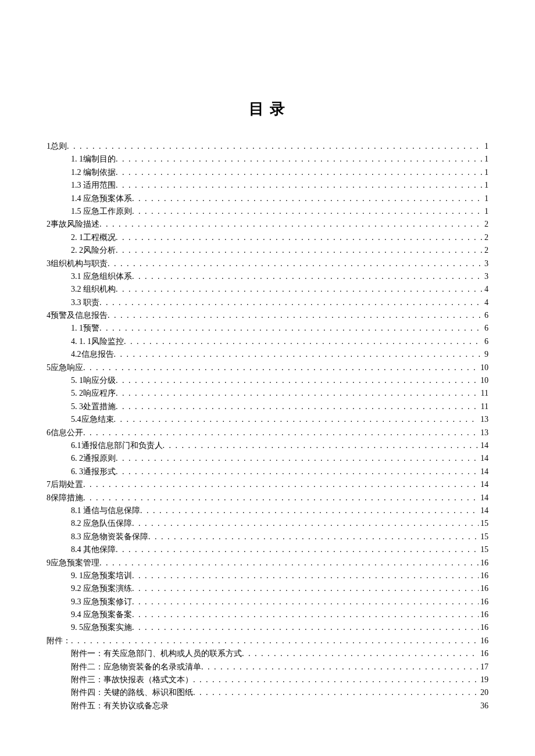 The width and height of the screenshot is (535, 756). What do you see at coordinates (101, 199) in the screenshot?
I see `toc-entry-text: 1.4 应急预案体系` at bounding box center [101, 199].